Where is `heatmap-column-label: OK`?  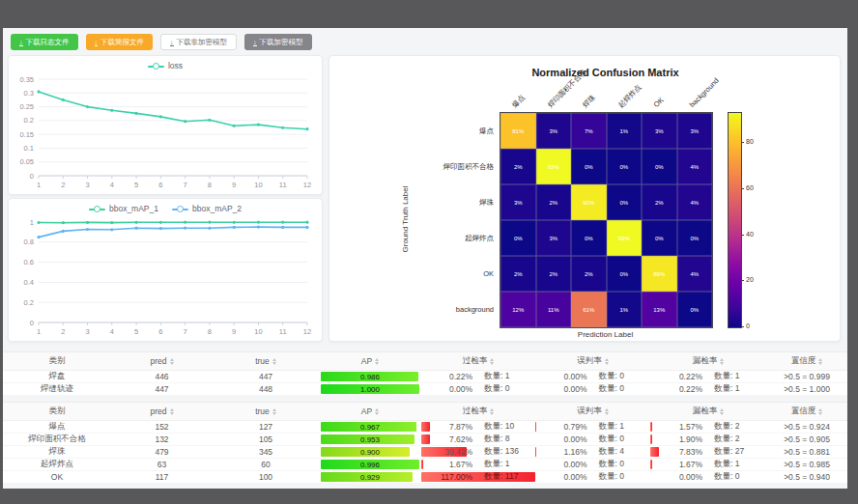 heatmap-column-label: OK is located at coordinates (659, 102).